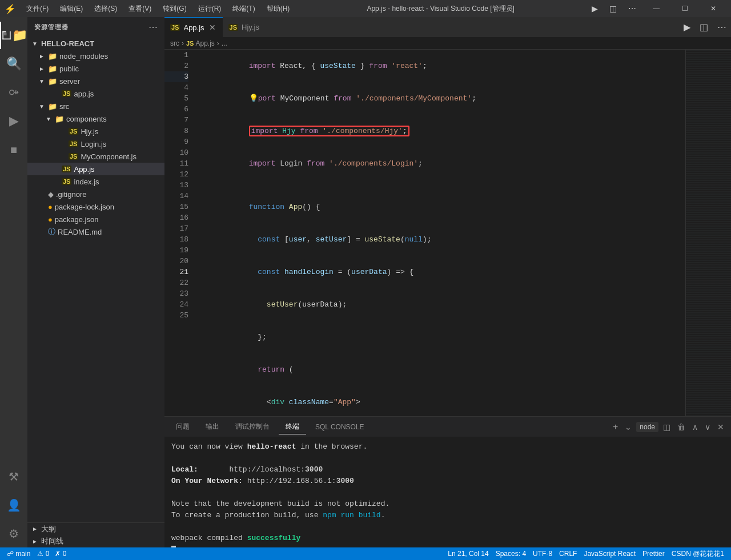 The image size is (731, 560). Describe the element at coordinates (722, 27) in the screenshot. I see `more-actions-icon: ⋯` at that location.